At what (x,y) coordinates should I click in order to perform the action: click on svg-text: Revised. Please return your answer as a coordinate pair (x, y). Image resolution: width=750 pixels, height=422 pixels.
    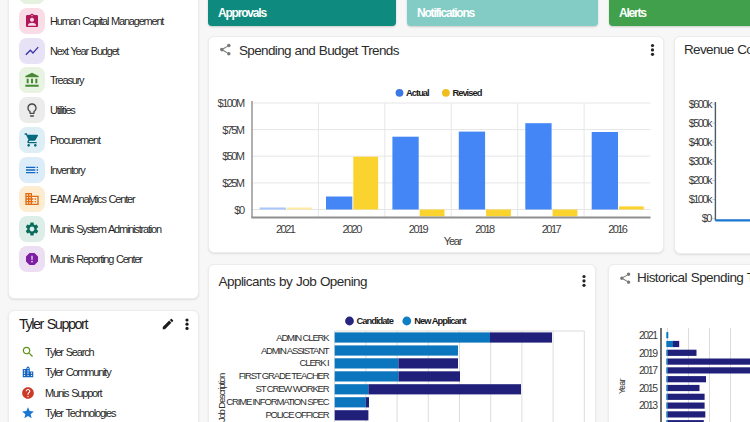
    Looking at the image, I should click on (467, 93).